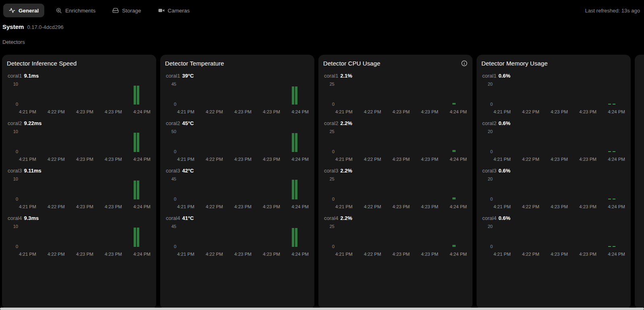 The height and width of the screenshot is (310, 644). I want to click on metric-line: coral49.3ms, so click(79, 218).